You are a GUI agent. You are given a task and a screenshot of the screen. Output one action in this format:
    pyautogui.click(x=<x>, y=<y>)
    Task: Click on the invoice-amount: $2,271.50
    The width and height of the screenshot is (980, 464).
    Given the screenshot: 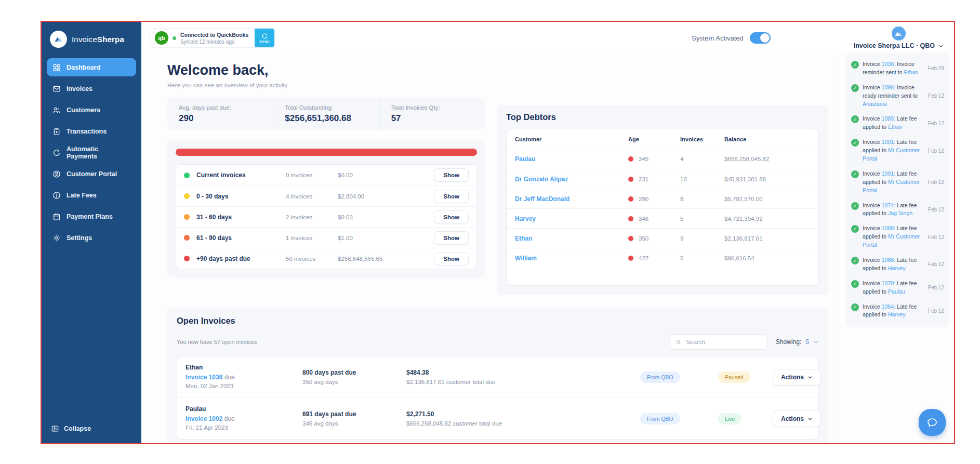 What is the action you would take?
    pyautogui.click(x=523, y=414)
    